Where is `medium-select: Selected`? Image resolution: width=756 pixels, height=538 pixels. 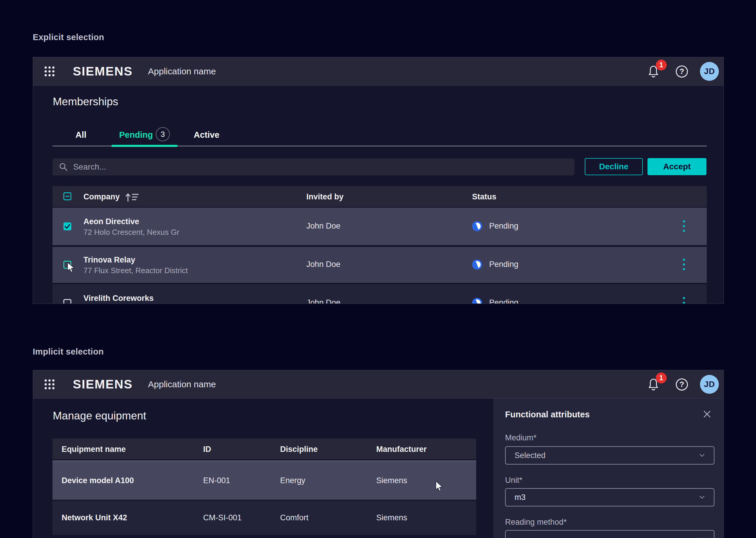
medium-select: Selected is located at coordinates (610, 455).